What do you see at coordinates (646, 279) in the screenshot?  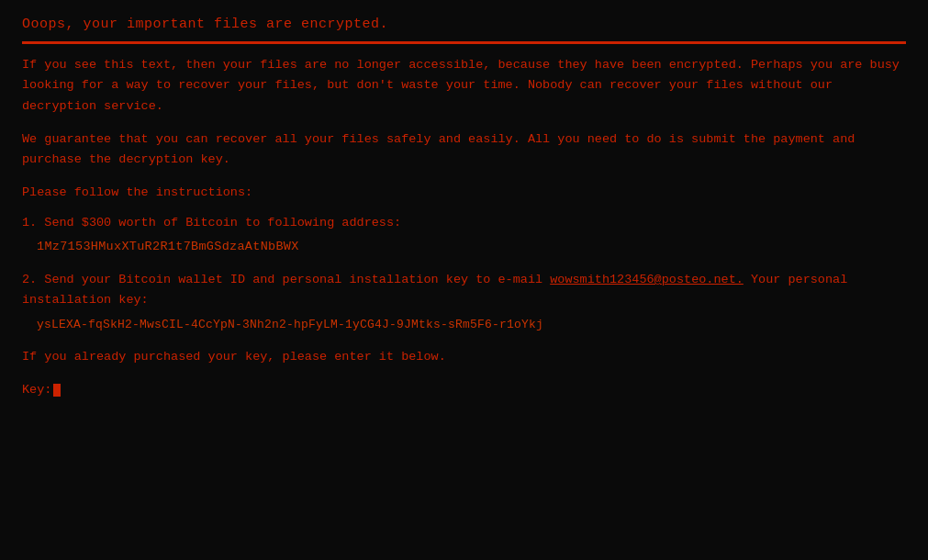 I see `step-2-email: wowsmith123456@posteo.net.` at bounding box center [646, 279].